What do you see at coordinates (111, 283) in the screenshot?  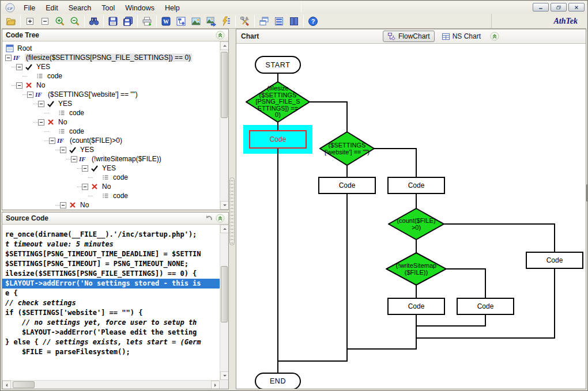 I see `code-line: $LAYOUT->addError('No settings stored - …` at bounding box center [111, 283].